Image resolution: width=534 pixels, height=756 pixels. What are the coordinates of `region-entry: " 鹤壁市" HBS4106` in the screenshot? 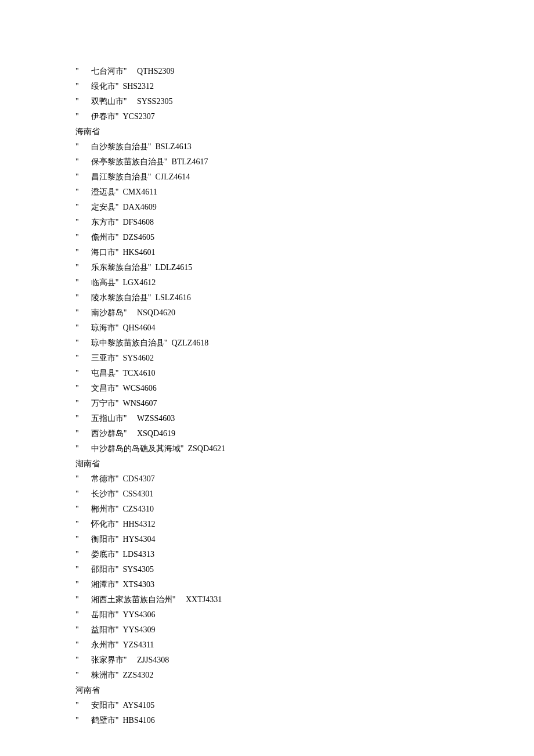 It's located at (267, 721).